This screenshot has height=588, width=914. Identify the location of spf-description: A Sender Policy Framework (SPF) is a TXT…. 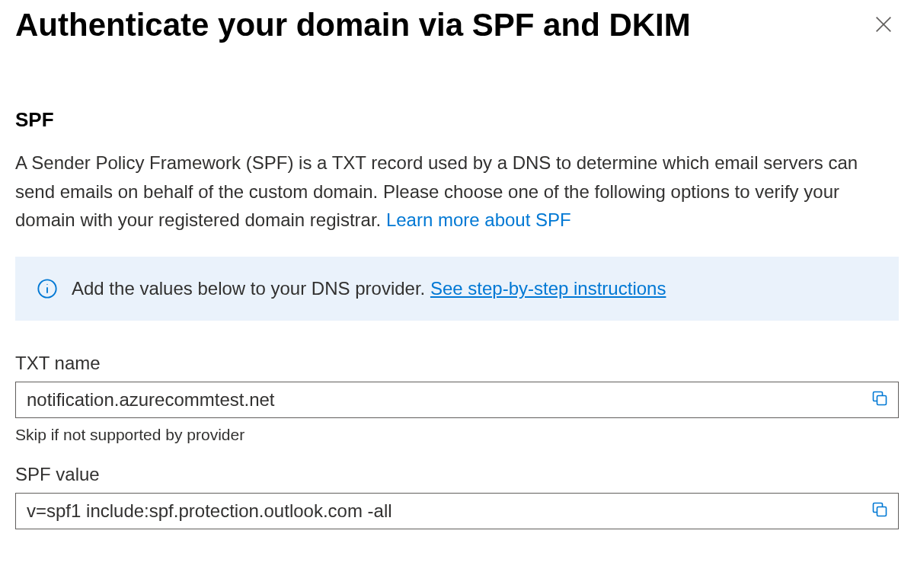
(457, 191).